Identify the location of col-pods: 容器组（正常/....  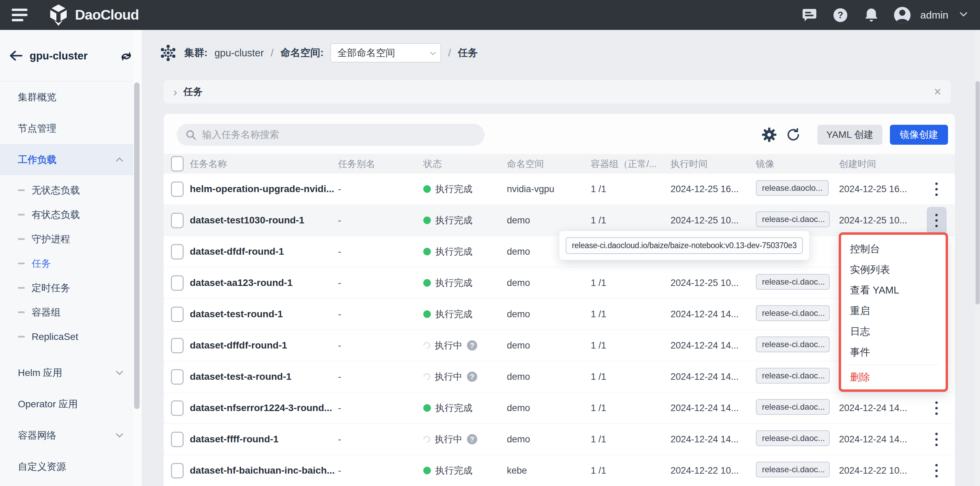
(631, 164).